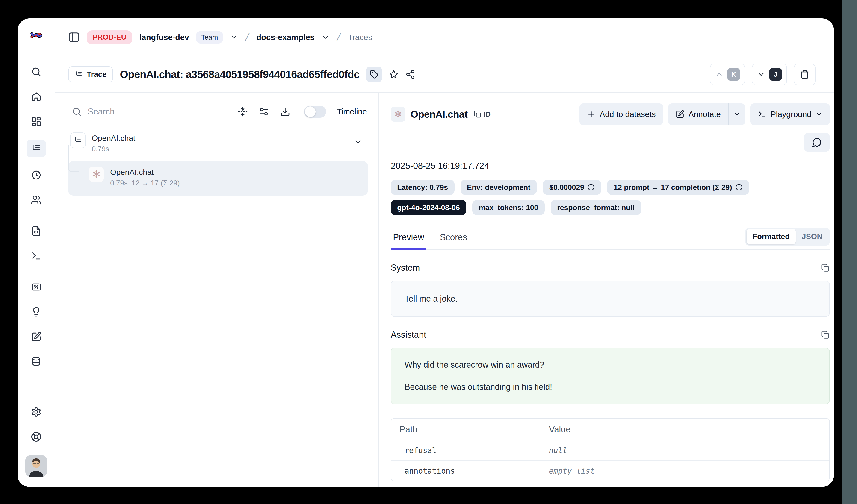 The height and width of the screenshot is (504, 857). I want to click on settings-icon, so click(36, 412).